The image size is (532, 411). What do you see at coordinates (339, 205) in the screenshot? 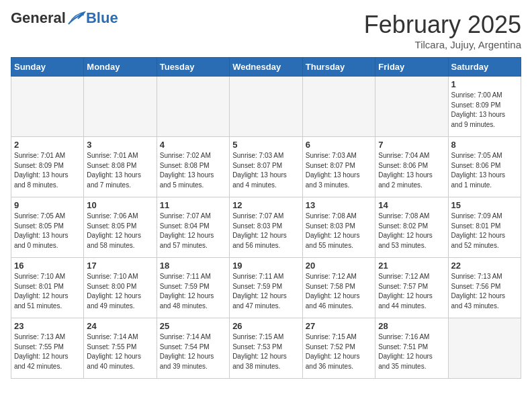
I see `day-number: 13` at bounding box center [339, 205].